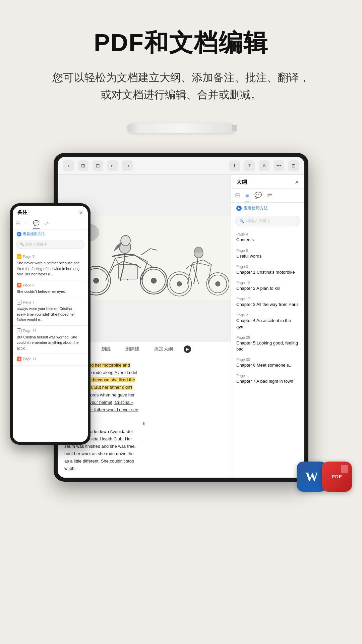  Describe the element at coordinates (267, 288) in the screenshot. I see `outline-chapter-title: Chapter 2 A plan to kill` at that location.